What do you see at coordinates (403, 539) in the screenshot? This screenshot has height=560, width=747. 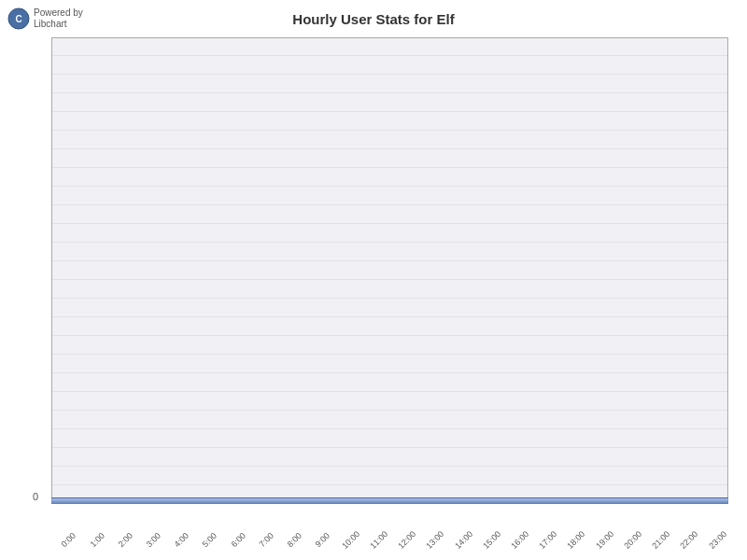 I see `x-label-item: 12:00` at bounding box center [403, 539].